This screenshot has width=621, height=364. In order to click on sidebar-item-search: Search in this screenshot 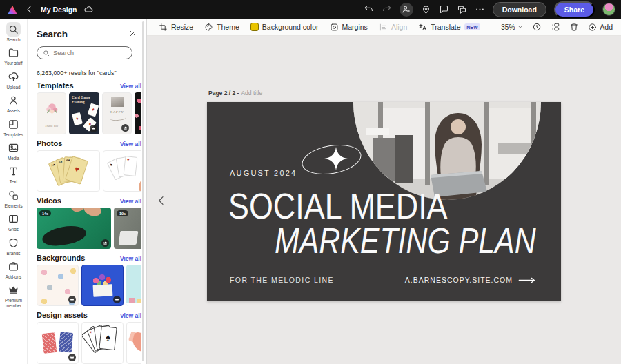, I will do `click(14, 34)`.